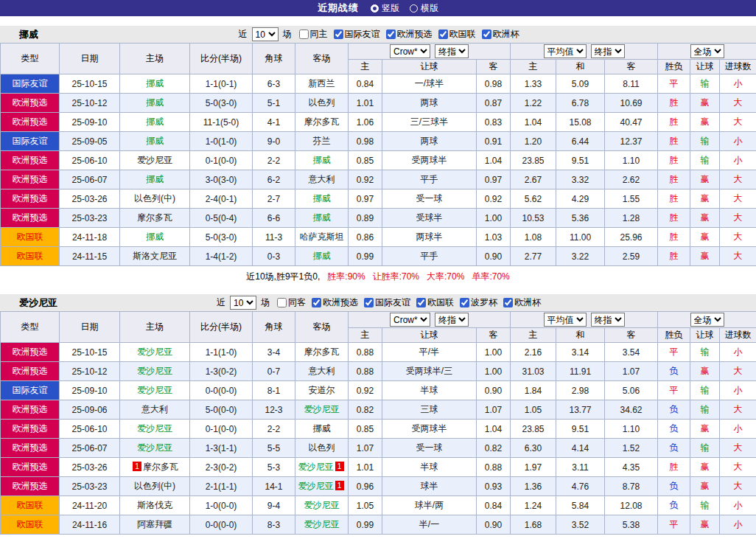 This screenshot has height=539, width=756. What do you see at coordinates (491, 277) in the screenshot?
I see `summary-stat-3: 单率:70%` at bounding box center [491, 277].